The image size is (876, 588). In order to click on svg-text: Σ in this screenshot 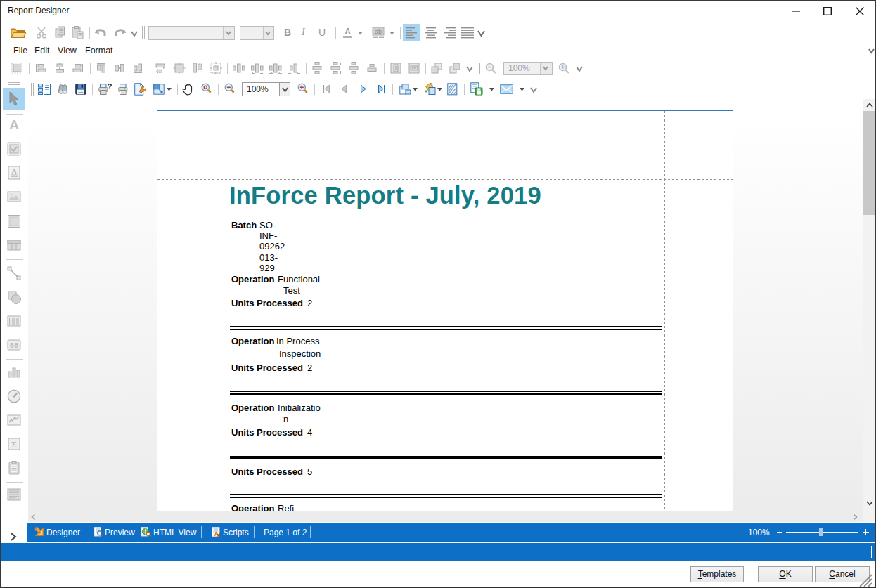, I will do `click(14, 444)`.